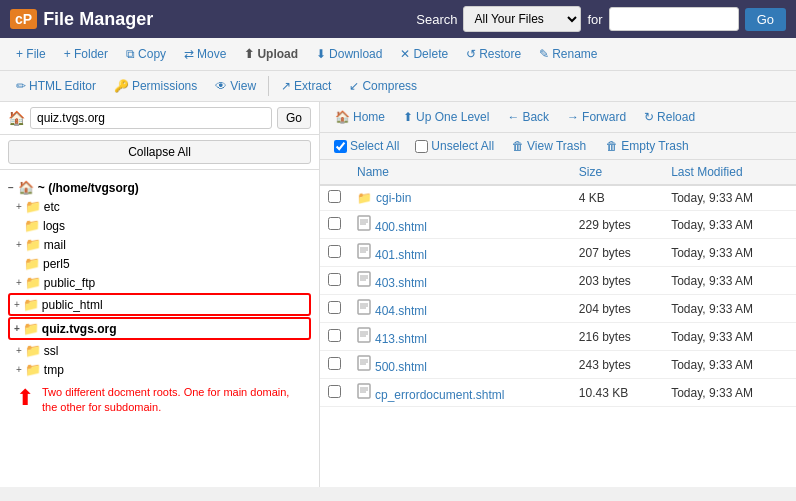 The image size is (796, 501). Describe the element at coordinates (674, 19) in the screenshot. I see `search-input` at that location.